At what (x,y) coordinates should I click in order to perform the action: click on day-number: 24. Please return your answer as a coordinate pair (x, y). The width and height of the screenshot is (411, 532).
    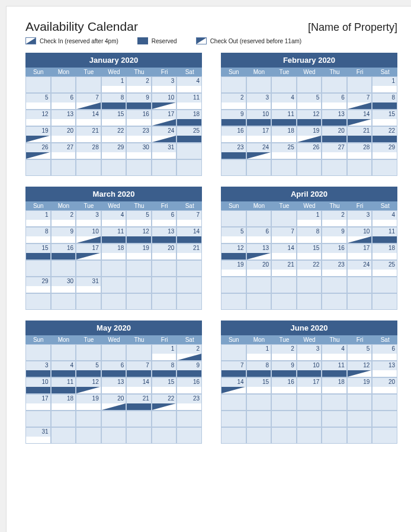
    Looking at the image, I should click on (171, 130).